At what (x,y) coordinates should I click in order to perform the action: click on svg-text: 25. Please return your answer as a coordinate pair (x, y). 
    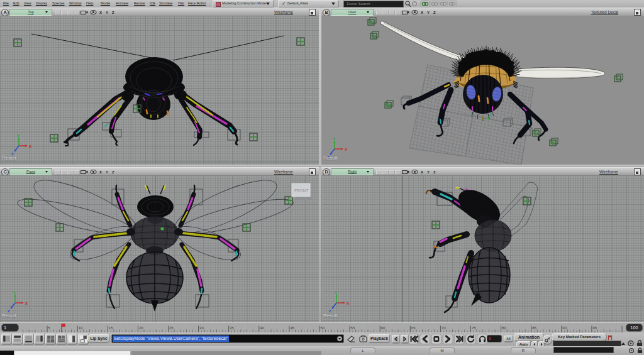
    Looking at the image, I should click on (171, 328).